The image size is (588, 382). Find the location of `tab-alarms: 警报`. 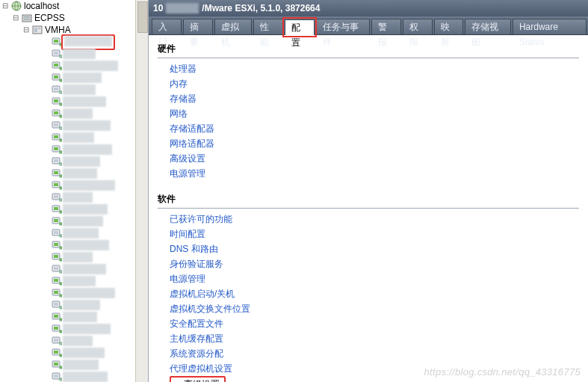

tab-alarms: 警报 is located at coordinates (386, 27).